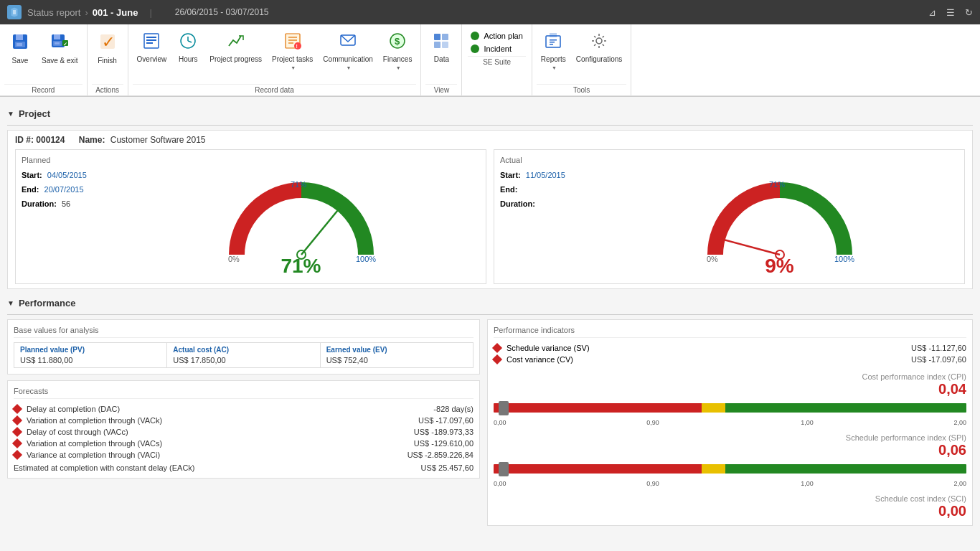  What do you see at coordinates (490, 113) in the screenshot?
I see `project-section-header: ▼ Project` at bounding box center [490, 113].